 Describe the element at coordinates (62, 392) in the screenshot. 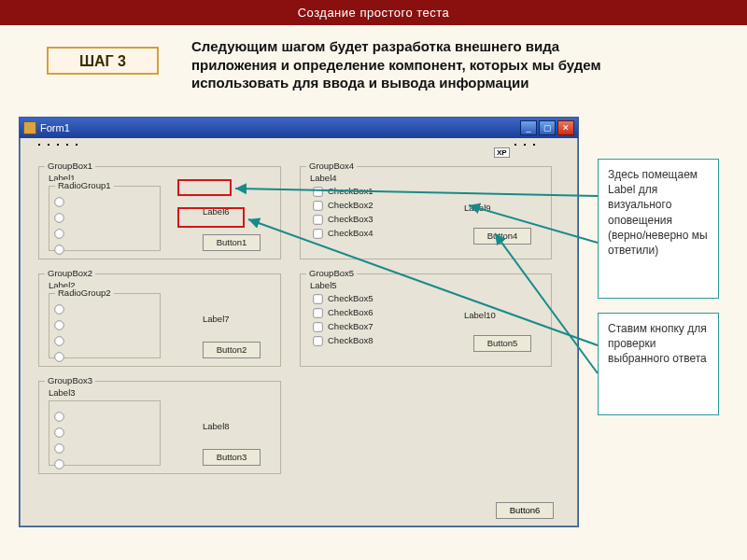

I see `label3: Label3` at that location.